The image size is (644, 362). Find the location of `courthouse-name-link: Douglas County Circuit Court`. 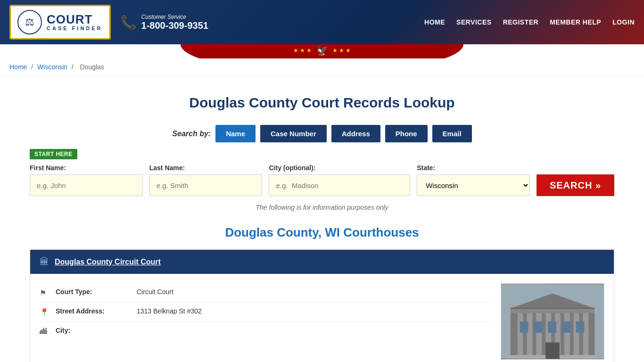

courthouse-name-link: Douglas County Circuit Court is located at coordinates (107, 262).